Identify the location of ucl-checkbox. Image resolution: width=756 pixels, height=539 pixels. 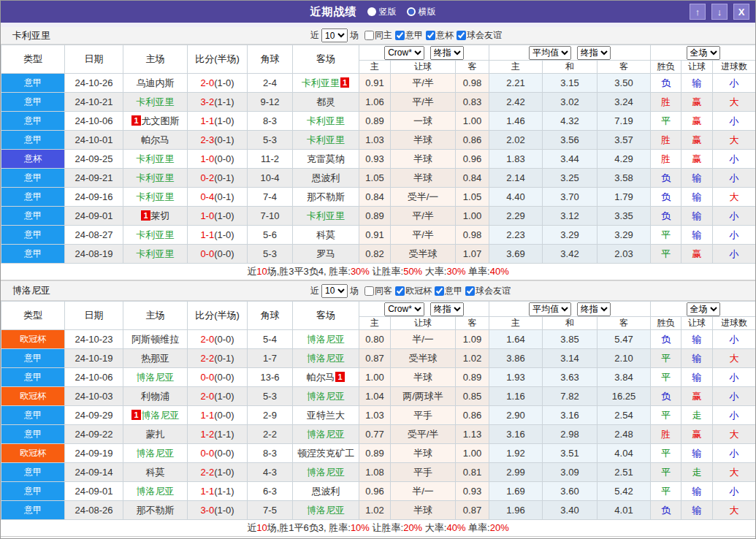
(400, 291).